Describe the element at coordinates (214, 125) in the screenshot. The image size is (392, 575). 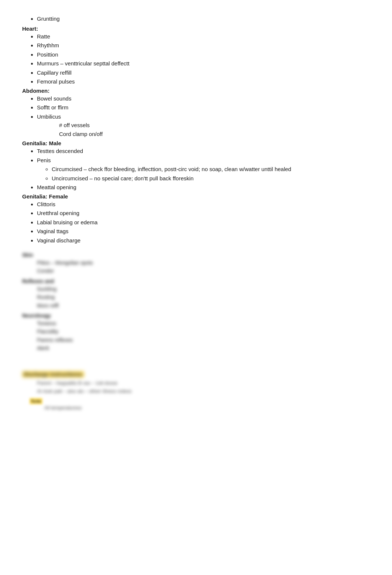
I see `umbilicus-sub-item: # off vessels` at that location.